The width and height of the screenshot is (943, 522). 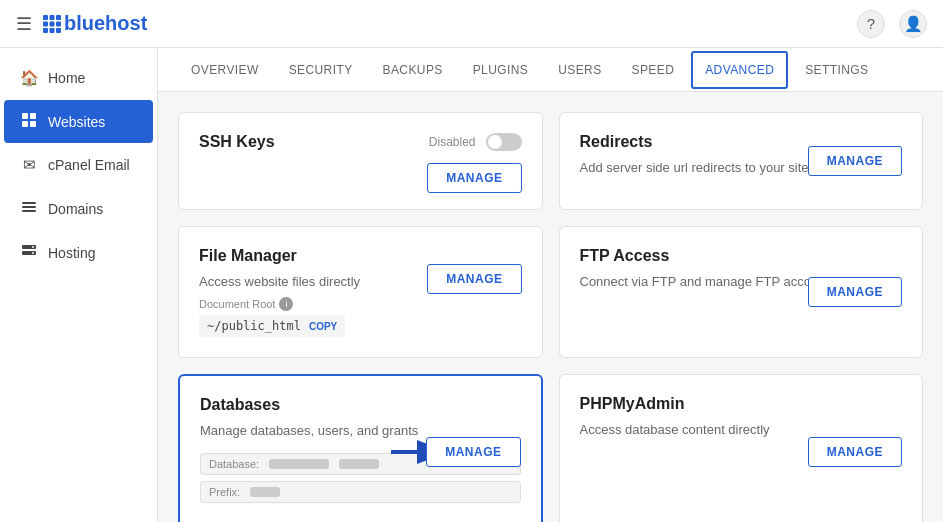 What do you see at coordinates (504, 142) in the screenshot?
I see `ssh-toggle` at bounding box center [504, 142].